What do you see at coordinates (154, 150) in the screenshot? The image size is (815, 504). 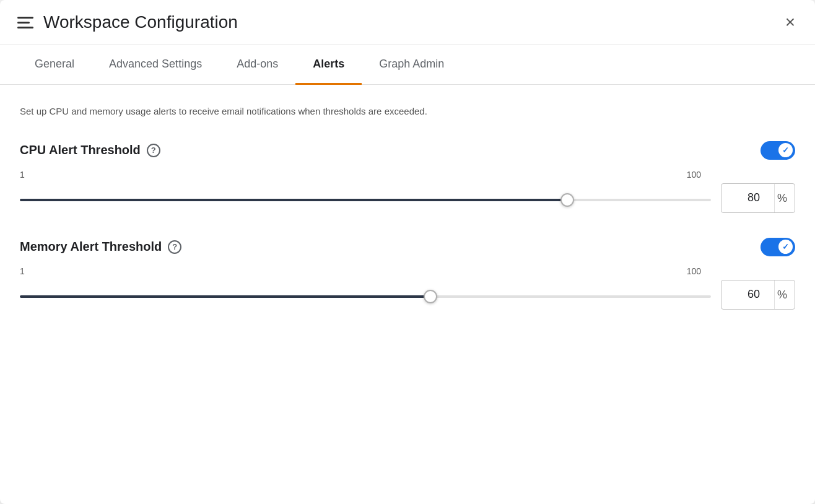 I see `cpu-help-icon: ?` at bounding box center [154, 150].